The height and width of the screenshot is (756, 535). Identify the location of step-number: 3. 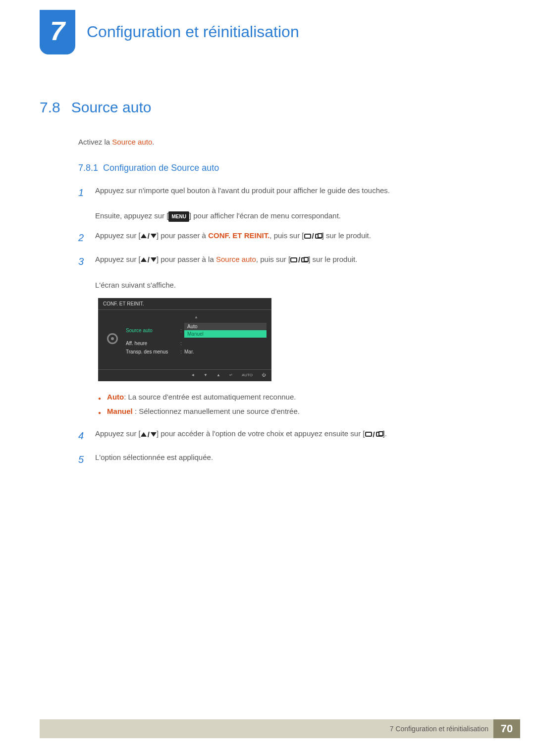
(83, 272).